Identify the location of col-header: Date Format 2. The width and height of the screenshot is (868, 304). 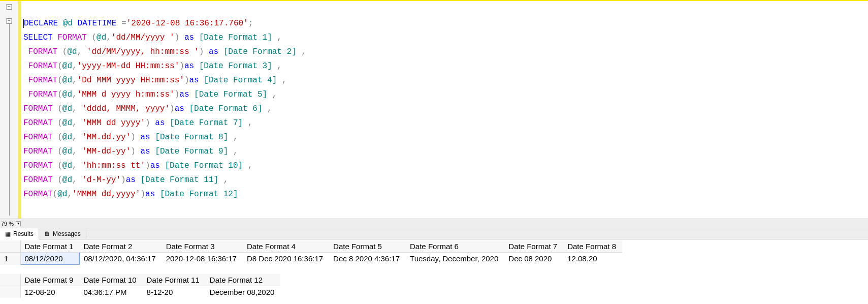
(120, 247).